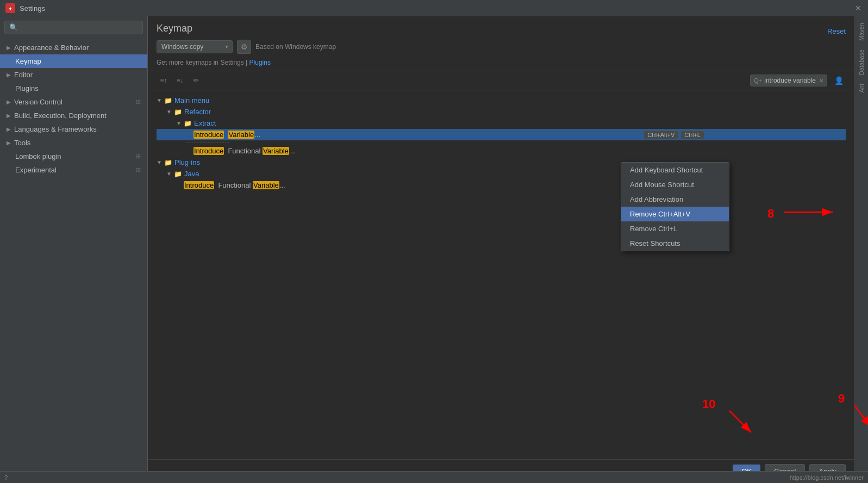  Describe the element at coordinates (168, 101) in the screenshot. I see `folder-icon: 📁` at that location.